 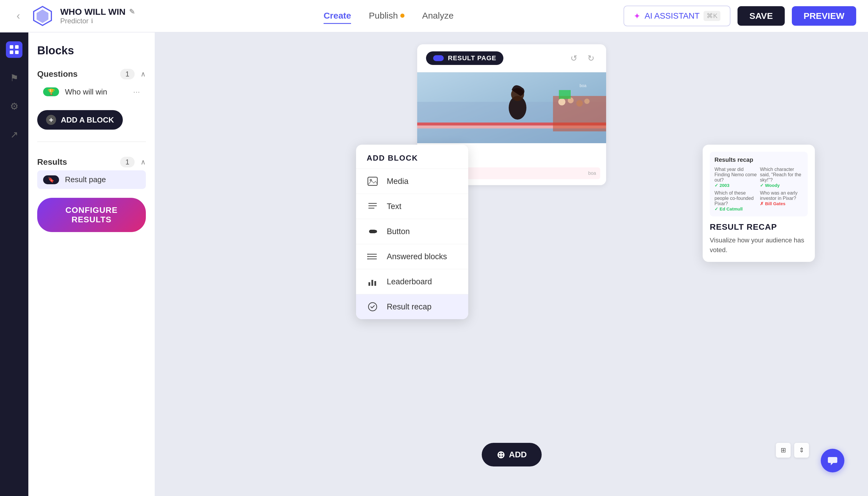 What do you see at coordinates (143, 74) in the screenshot?
I see `questions-chevron-icon: ∧` at bounding box center [143, 74].